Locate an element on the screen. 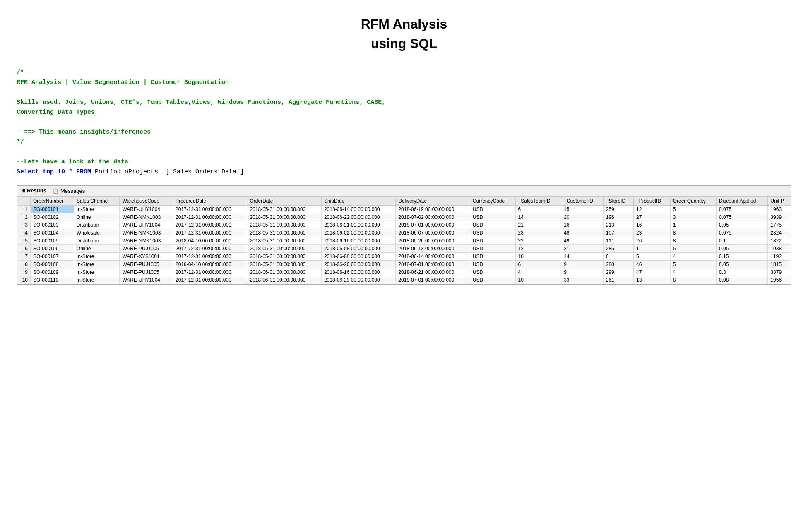  table-cell: 33 is located at coordinates (582, 280).